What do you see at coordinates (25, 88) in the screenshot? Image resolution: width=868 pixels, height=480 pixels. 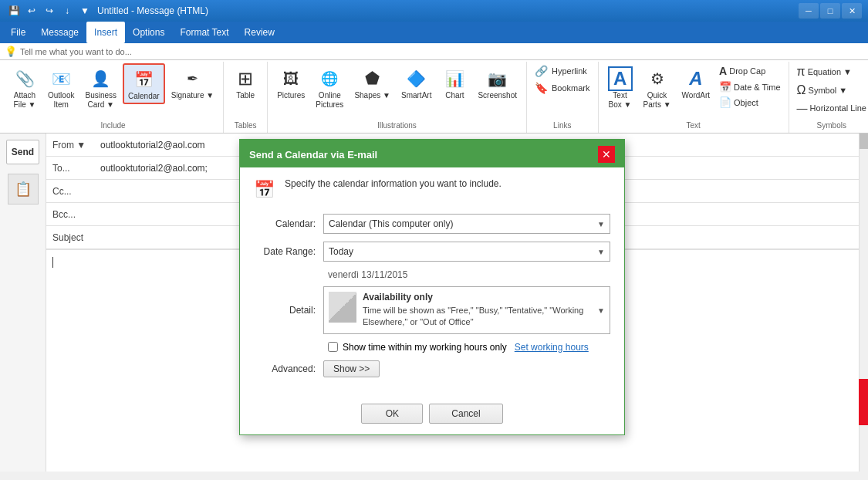 I see `attach-file-button: 📎 AttachFile ▼` at bounding box center [25, 88].